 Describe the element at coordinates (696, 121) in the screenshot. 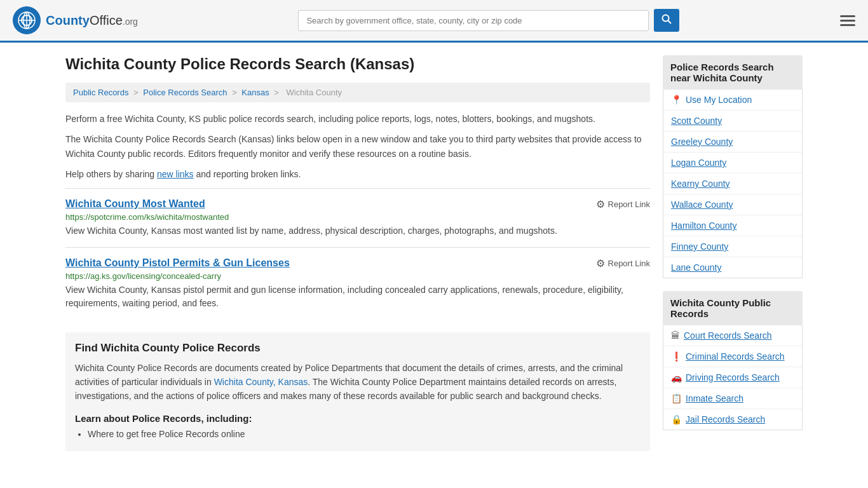

I see `scott-county-link: Scott County` at that location.